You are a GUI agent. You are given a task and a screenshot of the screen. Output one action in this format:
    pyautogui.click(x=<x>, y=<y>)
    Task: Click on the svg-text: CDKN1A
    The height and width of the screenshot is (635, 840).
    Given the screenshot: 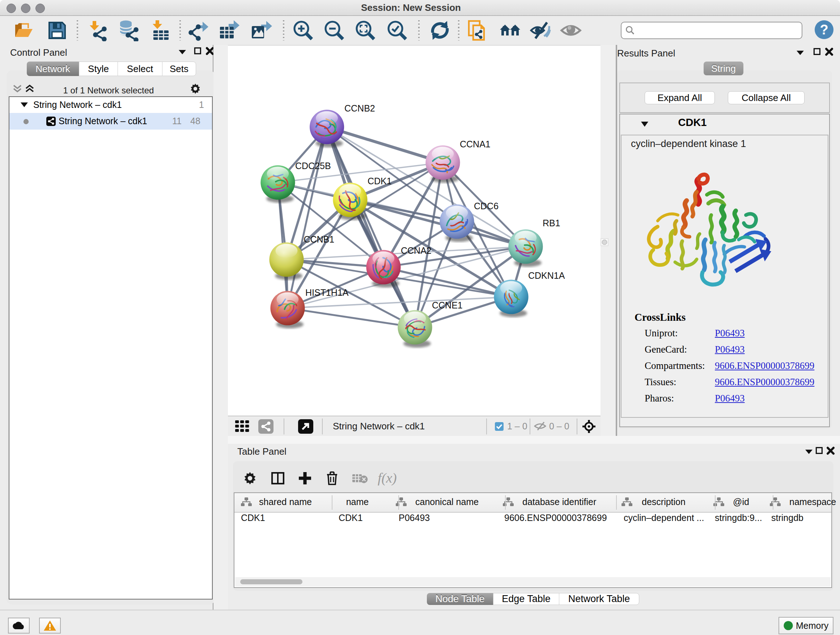 What is the action you would take?
    pyautogui.click(x=547, y=276)
    